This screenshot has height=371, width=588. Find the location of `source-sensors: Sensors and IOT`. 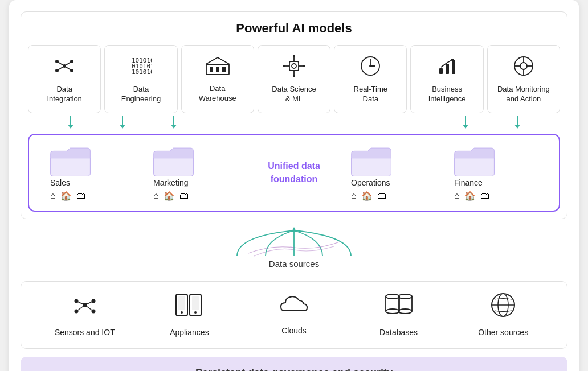

source-sensors: Sensors and IOT is located at coordinates (85, 314).